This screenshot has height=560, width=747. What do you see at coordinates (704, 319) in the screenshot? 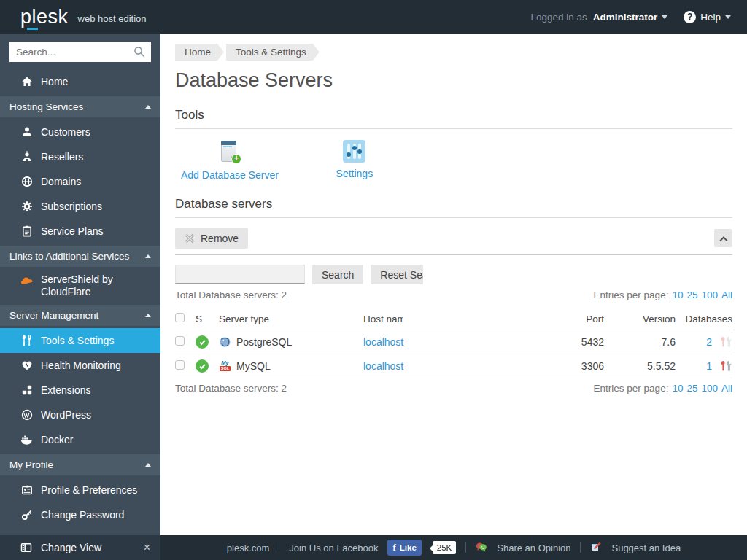
I see `col-databases: Databases` at bounding box center [704, 319].